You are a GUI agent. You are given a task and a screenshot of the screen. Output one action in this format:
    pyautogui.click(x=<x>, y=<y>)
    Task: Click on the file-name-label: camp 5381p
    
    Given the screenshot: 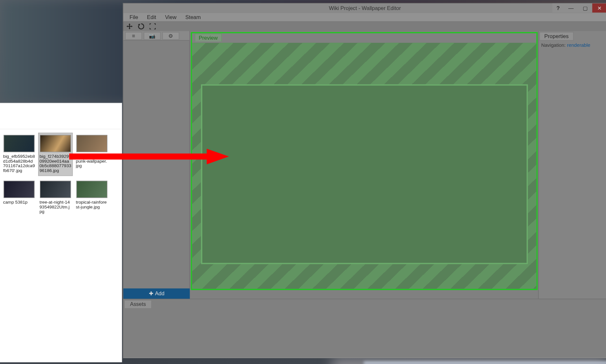 What is the action you would take?
    pyautogui.click(x=19, y=202)
    